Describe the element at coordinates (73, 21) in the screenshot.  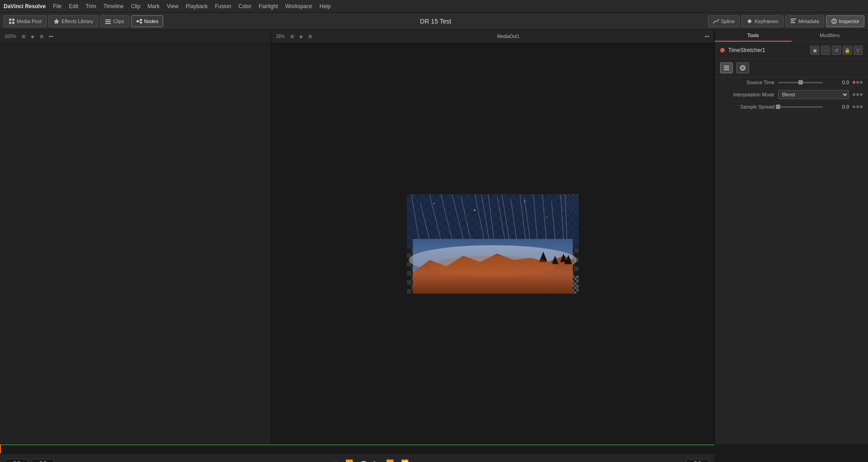
I see `effects-library-button: Effects Library` at that location.